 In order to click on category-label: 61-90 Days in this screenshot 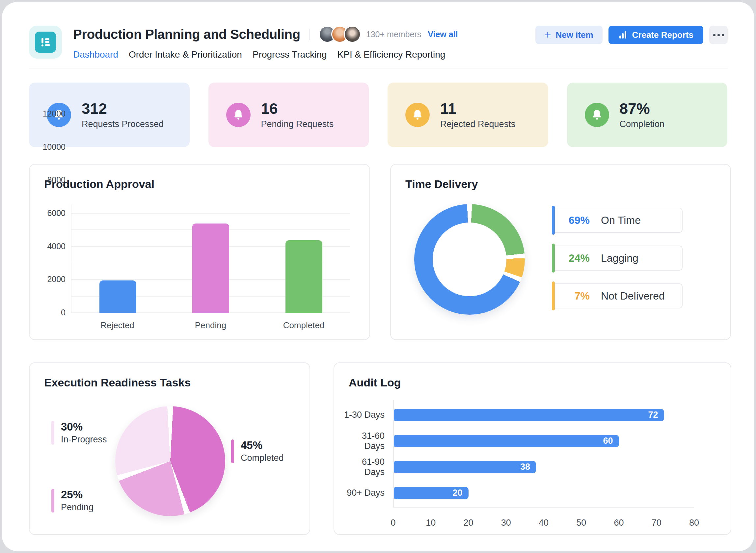, I will do `click(368, 467)`.